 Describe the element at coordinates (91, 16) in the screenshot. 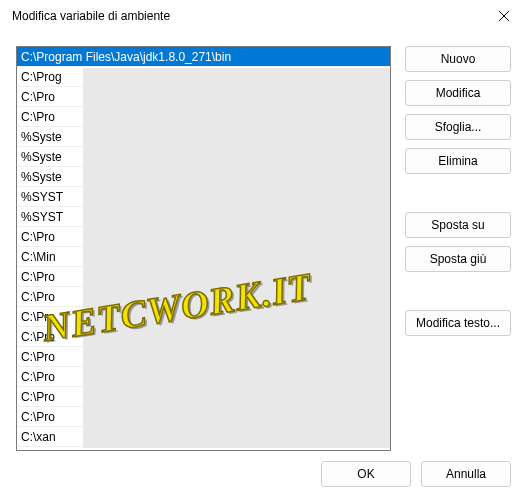

I see `window-title: Modifica variabile di ambiente` at that location.